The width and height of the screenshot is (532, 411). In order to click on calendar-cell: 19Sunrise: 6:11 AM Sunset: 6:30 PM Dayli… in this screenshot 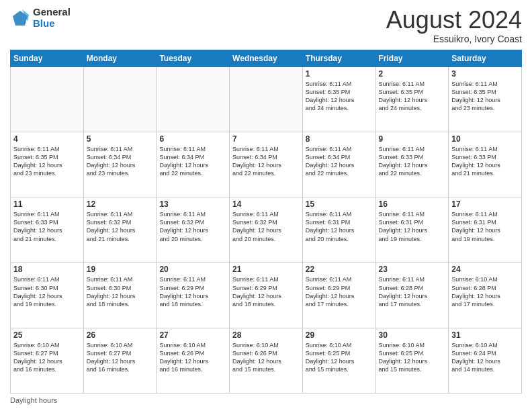, I will do `click(120, 295)`.